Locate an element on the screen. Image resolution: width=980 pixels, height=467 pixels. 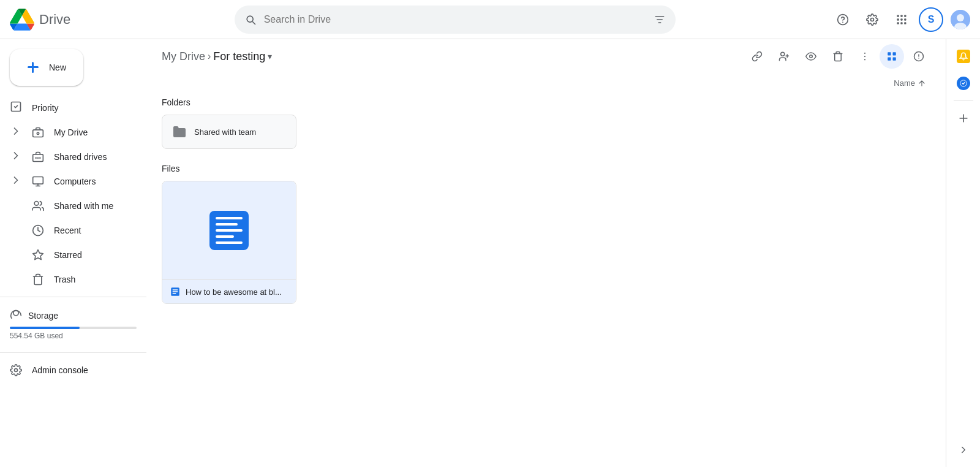
sort-row: Name is located at coordinates (546, 83).